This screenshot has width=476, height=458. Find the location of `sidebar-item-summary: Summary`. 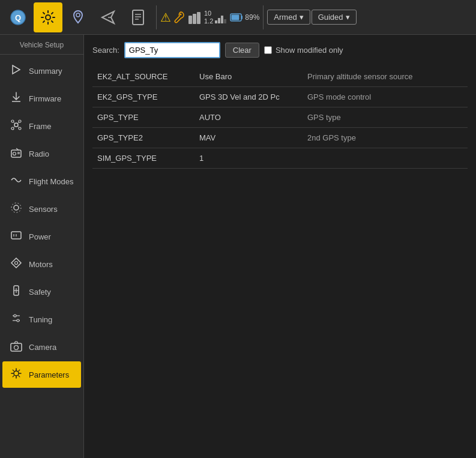

sidebar-item-summary: Summary is located at coordinates (42, 71).